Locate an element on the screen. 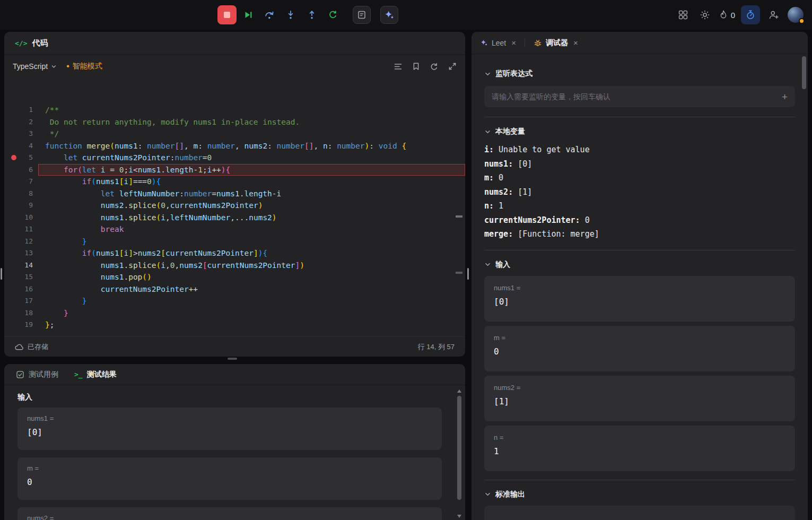 The width and height of the screenshot is (812, 520). continue-button is located at coordinates (248, 15).